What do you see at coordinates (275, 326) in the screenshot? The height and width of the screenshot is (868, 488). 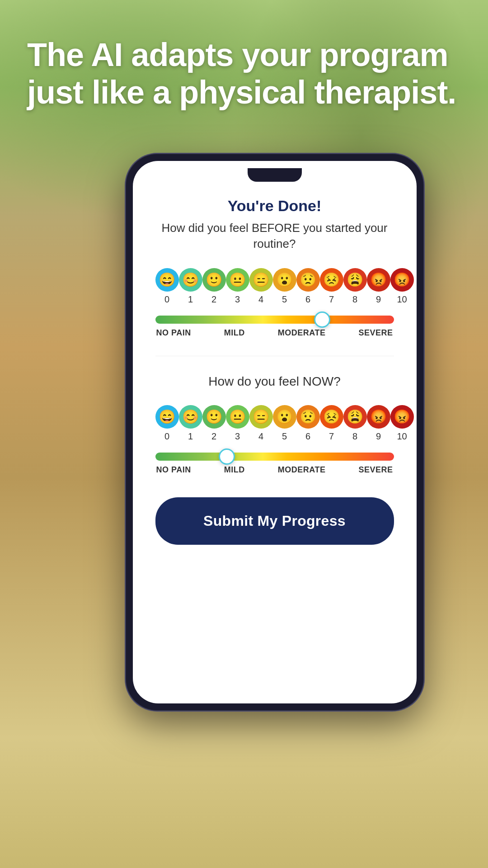 I see `before-slider-container: NO PAIN MILD MODERATE SEVERE` at bounding box center [275, 326].